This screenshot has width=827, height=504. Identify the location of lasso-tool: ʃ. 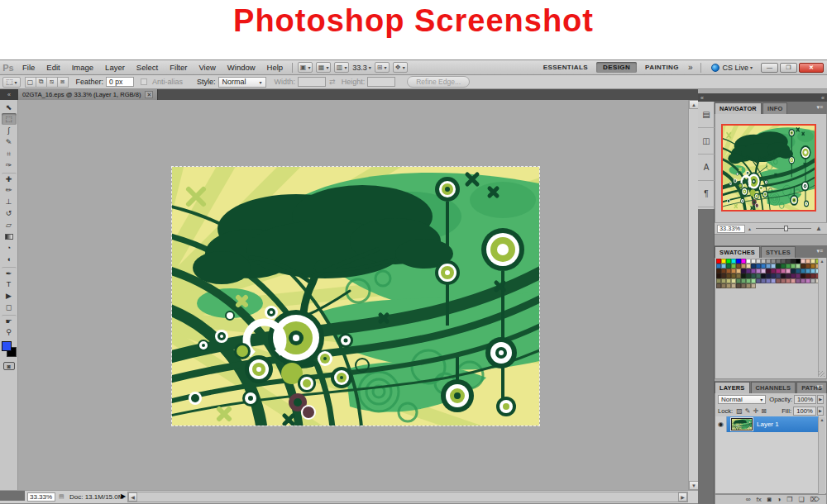
(9, 131).